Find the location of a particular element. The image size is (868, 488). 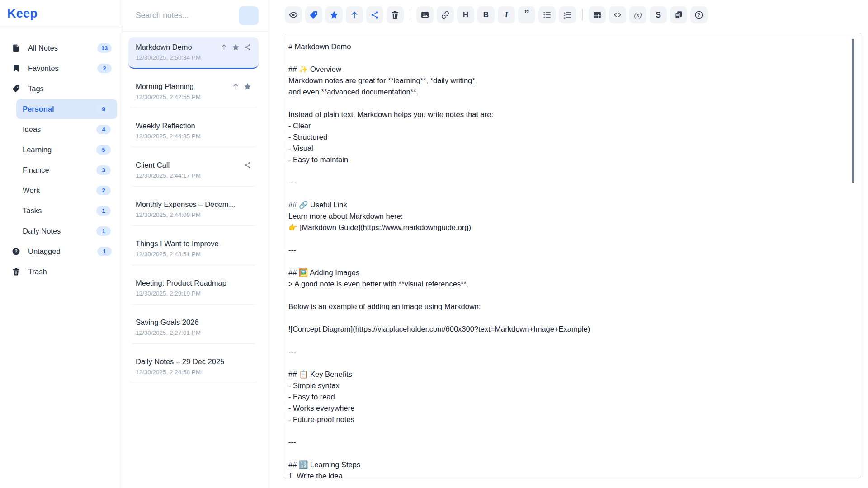

sidebar-tag-tasks: Tasks1 is located at coordinates (67, 211).